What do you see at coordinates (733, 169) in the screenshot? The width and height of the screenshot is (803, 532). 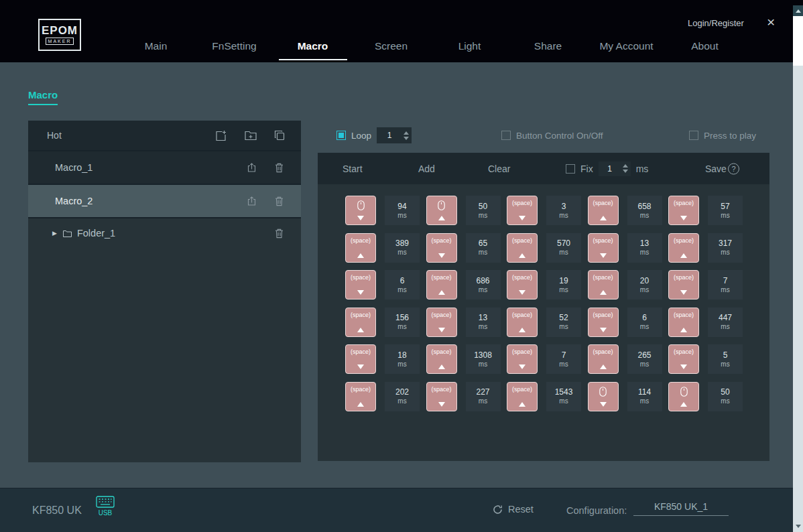 I see `help-icon: ?` at bounding box center [733, 169].